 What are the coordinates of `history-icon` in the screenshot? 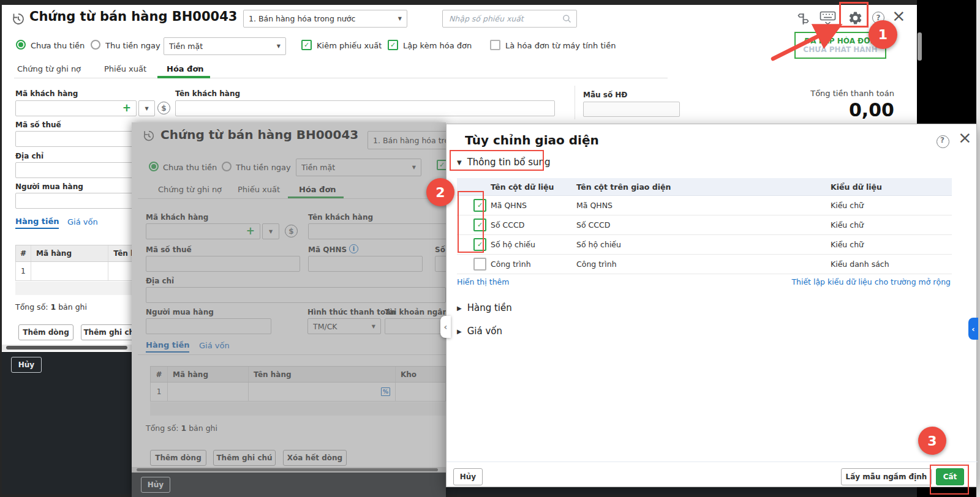 It's located at (18, 20).